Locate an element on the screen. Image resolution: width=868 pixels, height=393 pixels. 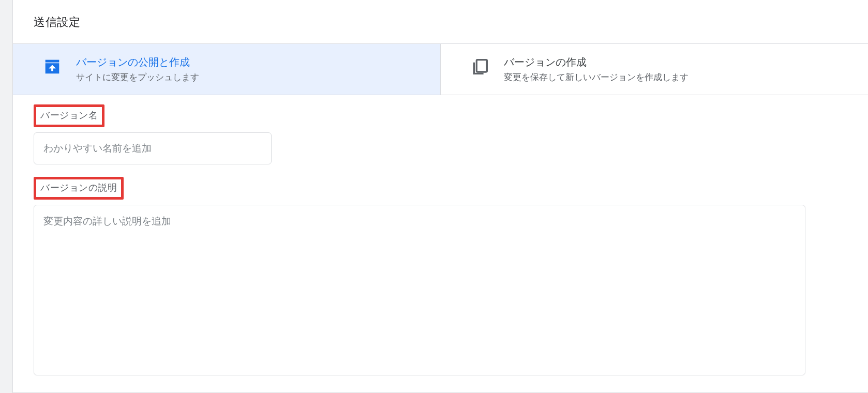
version-name-block: バージョン名 is located at coordinates (441, 134).